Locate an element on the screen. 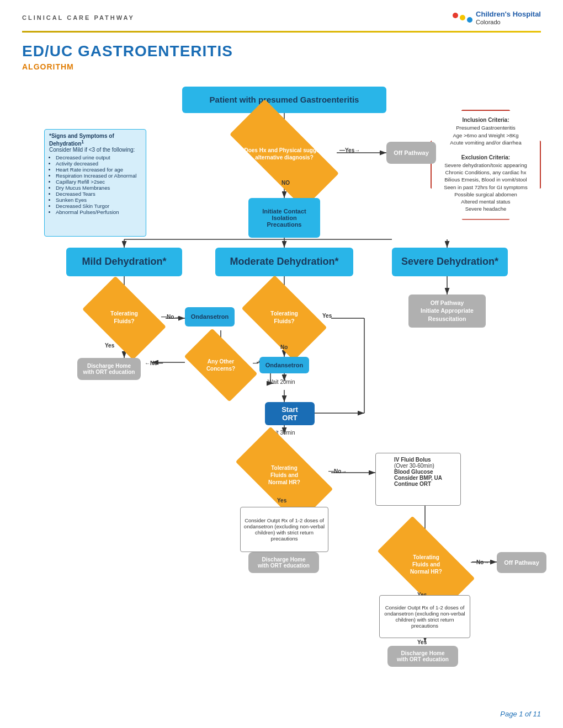 The image size is (563, 728). tolerating4-label: ToleratingFluids andNormal HR? is located at coordinates (426, 565).